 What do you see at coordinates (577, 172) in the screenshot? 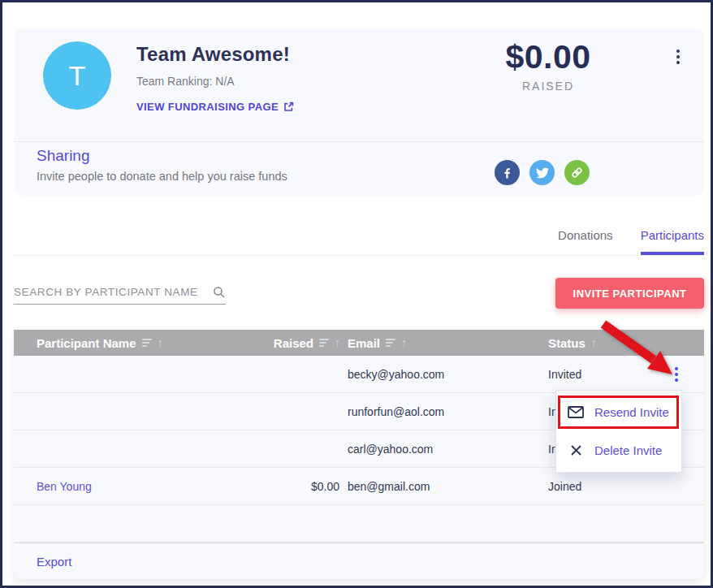
I see `share-link-icon` at bounding box center [577, 172].